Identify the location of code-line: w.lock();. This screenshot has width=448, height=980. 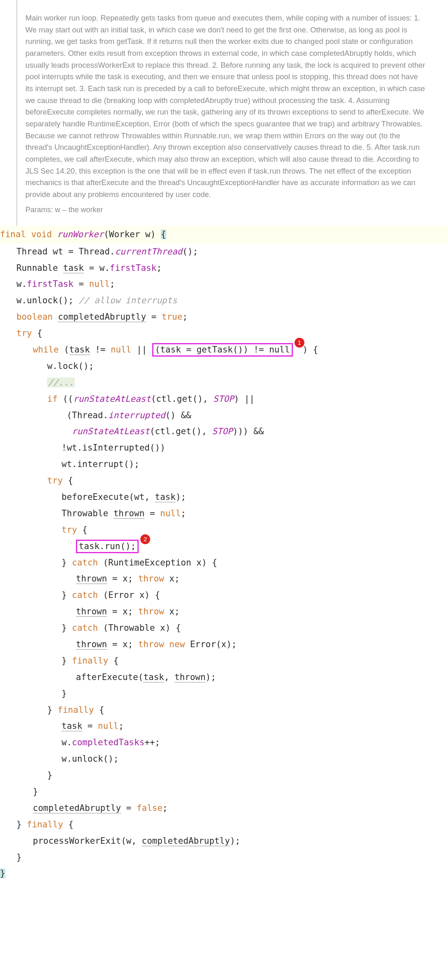
(224, 366).